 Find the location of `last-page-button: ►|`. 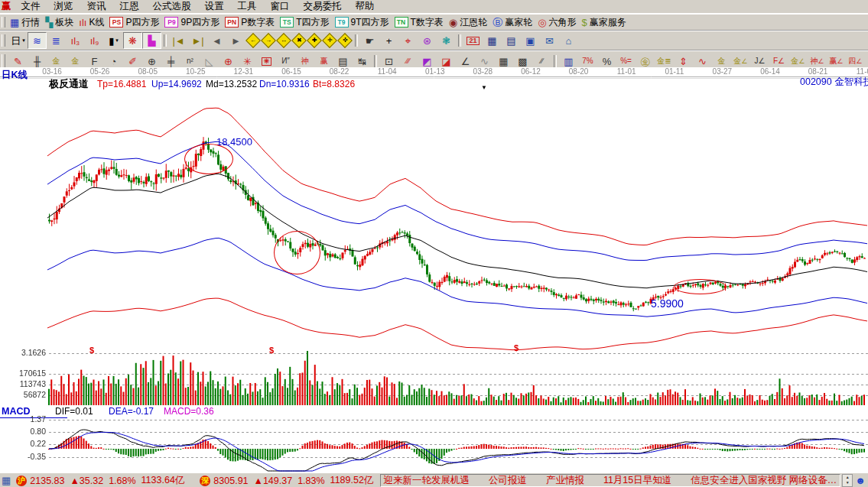

last-page-button: ►| is located at coordinates (197, 41).